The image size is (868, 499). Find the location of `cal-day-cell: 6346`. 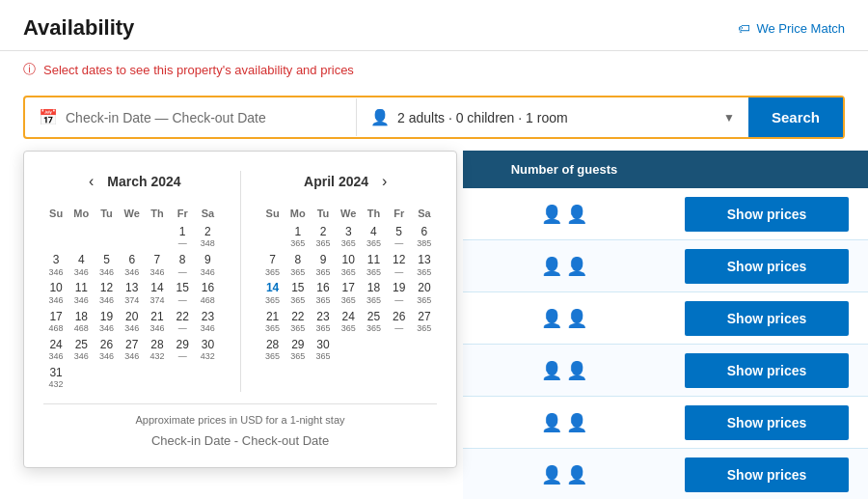

cal-day-cell: 6346 is located at coordinates (132, 264).